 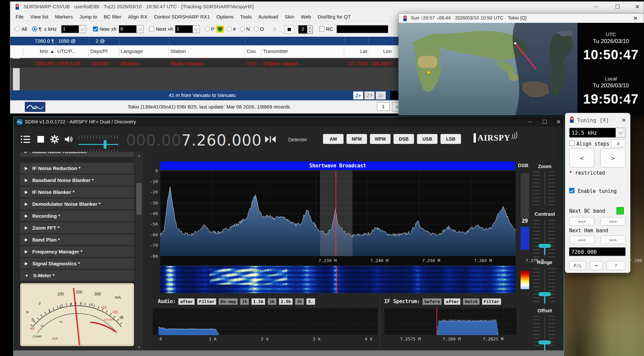 What do you see at coordinates (334, 17) in the screenshot?
I see `menu-item: Dist/Brg for QT` at bounding box center [334, 17].